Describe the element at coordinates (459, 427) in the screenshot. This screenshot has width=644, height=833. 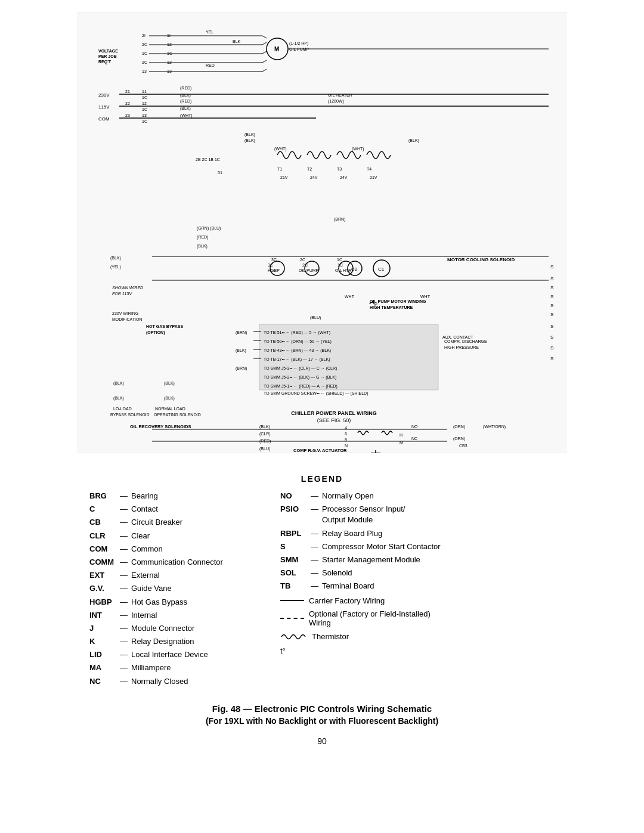
I see `svg-text: (ORN)` at that location.